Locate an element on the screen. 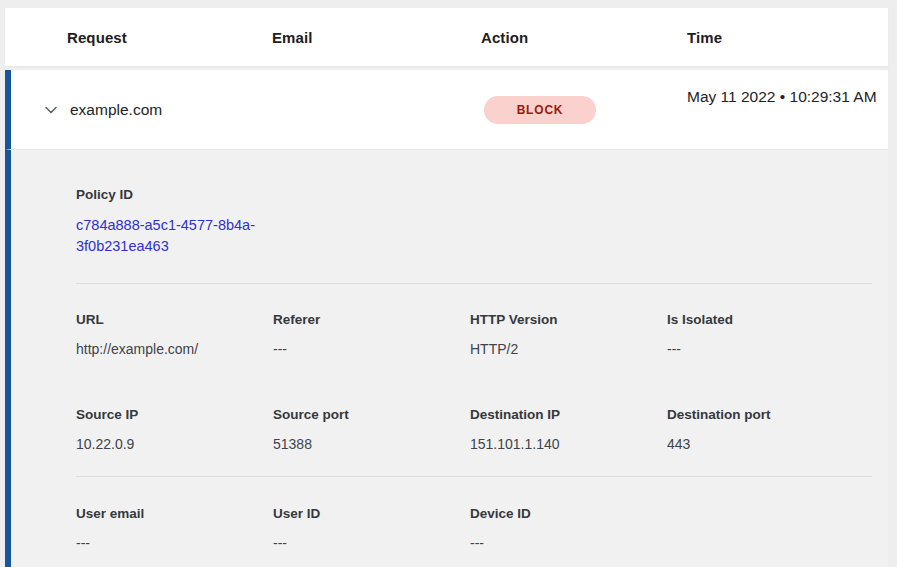  policy-id-label: Policy ID is located at coordinates (474, 195).